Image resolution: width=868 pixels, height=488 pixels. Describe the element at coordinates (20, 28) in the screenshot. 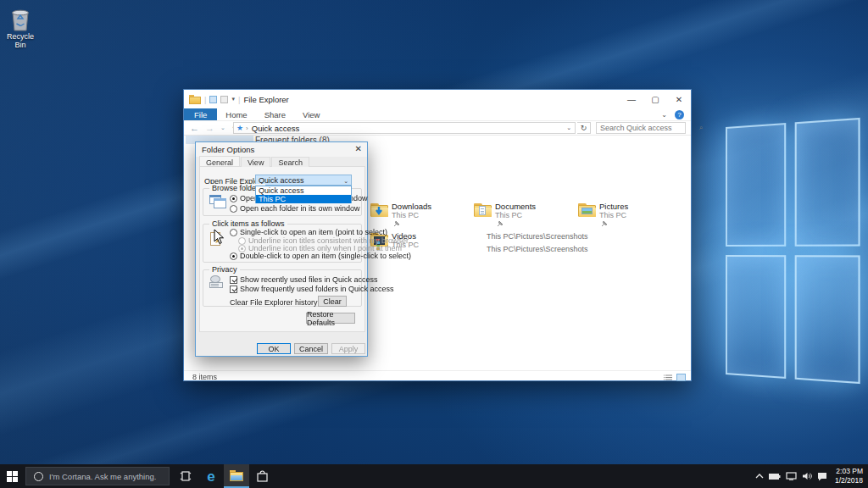

I see `recycle-bin-shortcut: Recycle Bin` at that location.